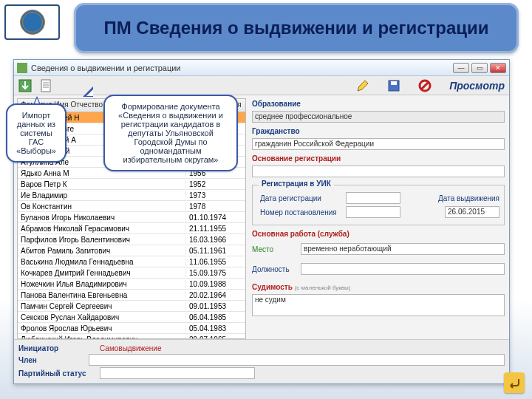  I want to click on reg-date-label: Дата регистрации, so click(301, 198).